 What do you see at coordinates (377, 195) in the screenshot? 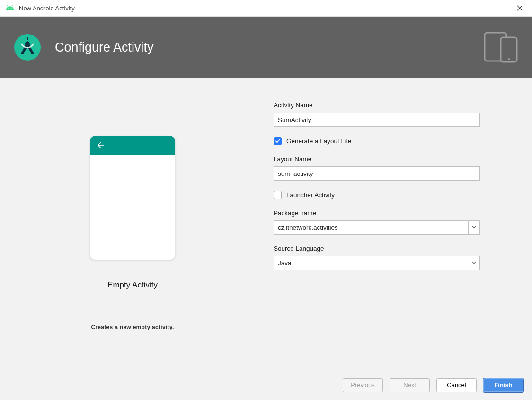
I see `launcher-activity-checkbox-row: Launcher Activity` at bounding box center [377, 195].